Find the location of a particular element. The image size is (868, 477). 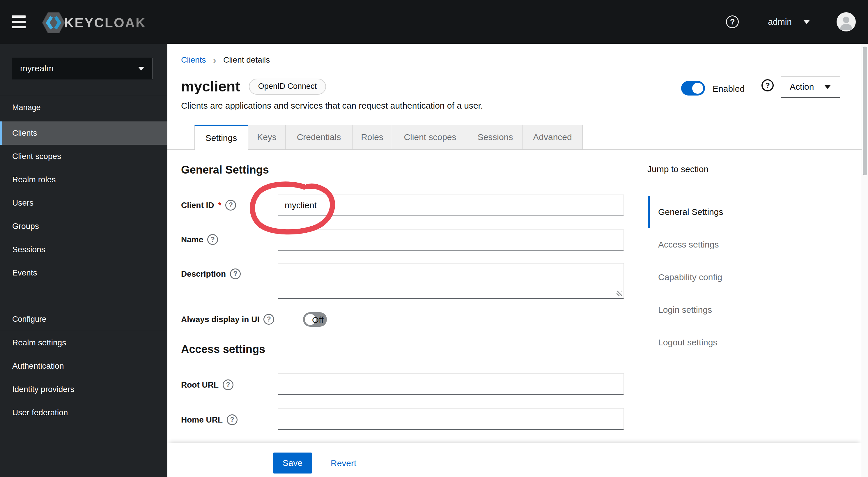

root-url-label: Root URL is located at coordinates (207, 385).